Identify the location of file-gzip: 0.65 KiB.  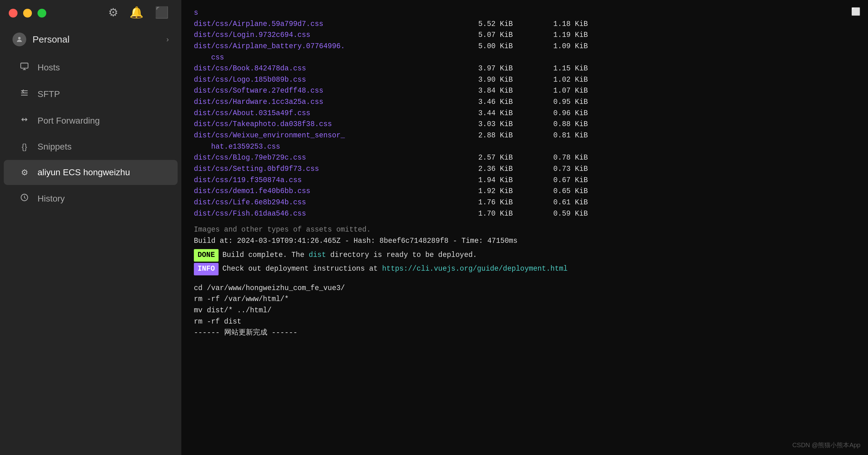
(557, 192).